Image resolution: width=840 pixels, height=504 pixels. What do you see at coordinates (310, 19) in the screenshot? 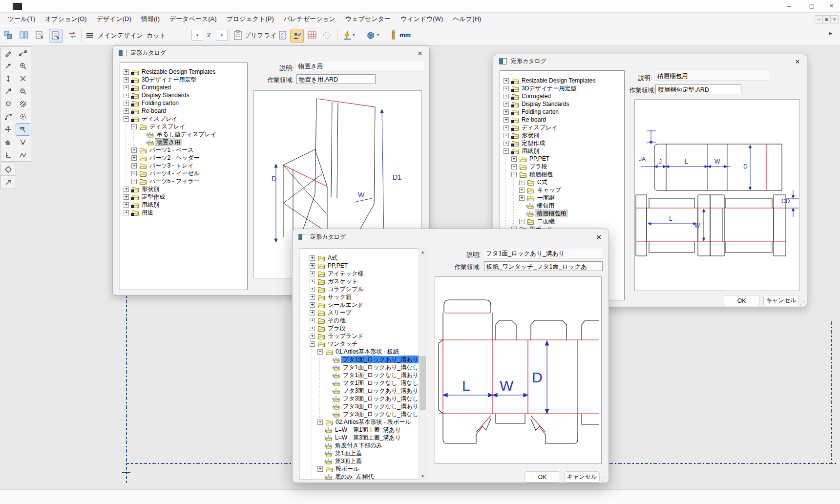
I see `menu-palletization: パレチゼーション` at bounding box center [310, 19].